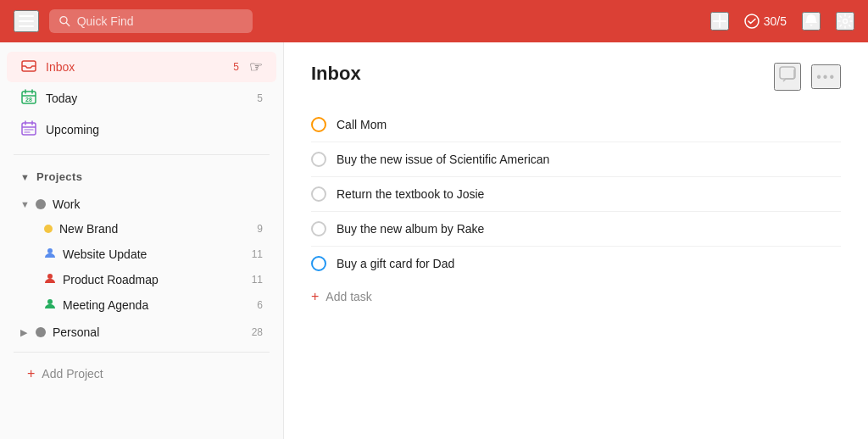  Describe the element at coordinates (826, 76) in the screenshot. I see `ellipsis-icon: •••` at that location.